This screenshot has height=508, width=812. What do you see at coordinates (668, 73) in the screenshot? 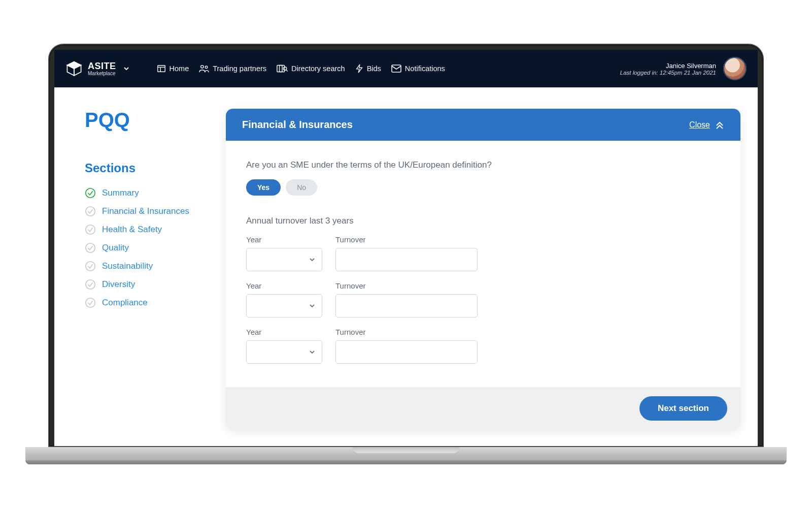
I see `user-last-login: Last logged in: 12:45pm 21 Jan 2021` at bounding box center [668, 73].